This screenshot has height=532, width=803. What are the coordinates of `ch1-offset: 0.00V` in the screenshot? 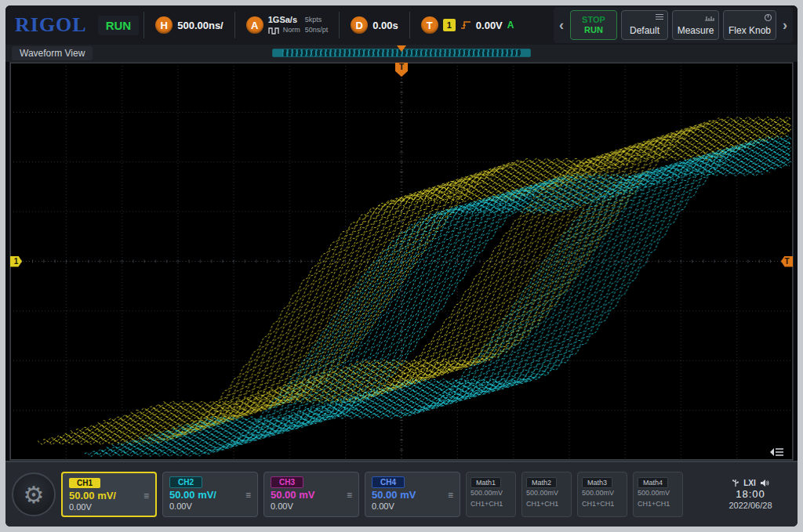 It's located at (109, 507).